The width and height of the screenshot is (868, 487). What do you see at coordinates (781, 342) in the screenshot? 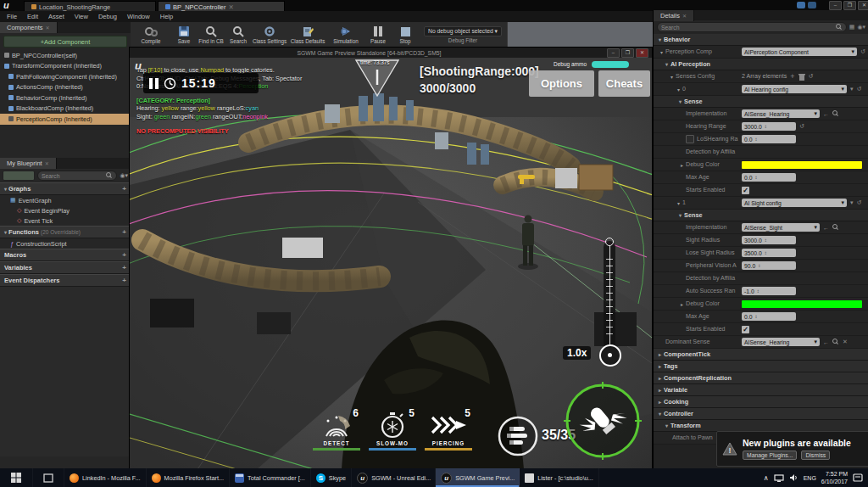
I see `dominant-sense-dropdown: AISense_Hearing▾` at bounding box center [781, 342].